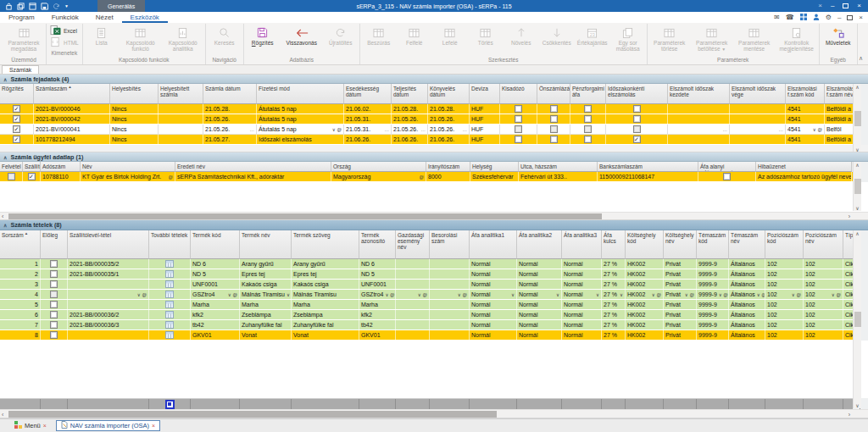 Image resolution: width=868 pixels, height=432 pixels. Describe the element at coordinates (20, 295) in the screenshot. I see `grid-cell: 4` at that location.